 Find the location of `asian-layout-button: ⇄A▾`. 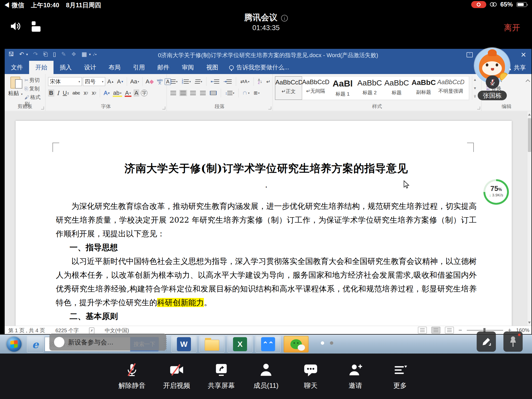

asian-layout-button: ⇄A▾ is located at coordinates (245, 82).